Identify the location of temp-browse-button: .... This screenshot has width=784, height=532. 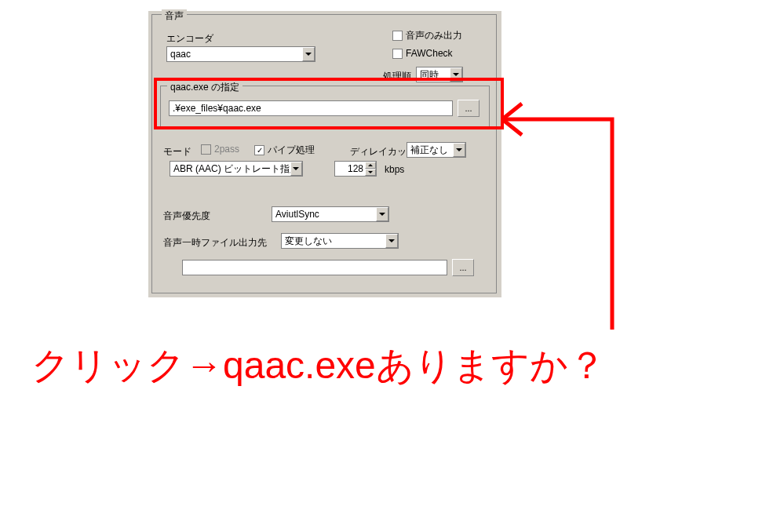
(463, 268).